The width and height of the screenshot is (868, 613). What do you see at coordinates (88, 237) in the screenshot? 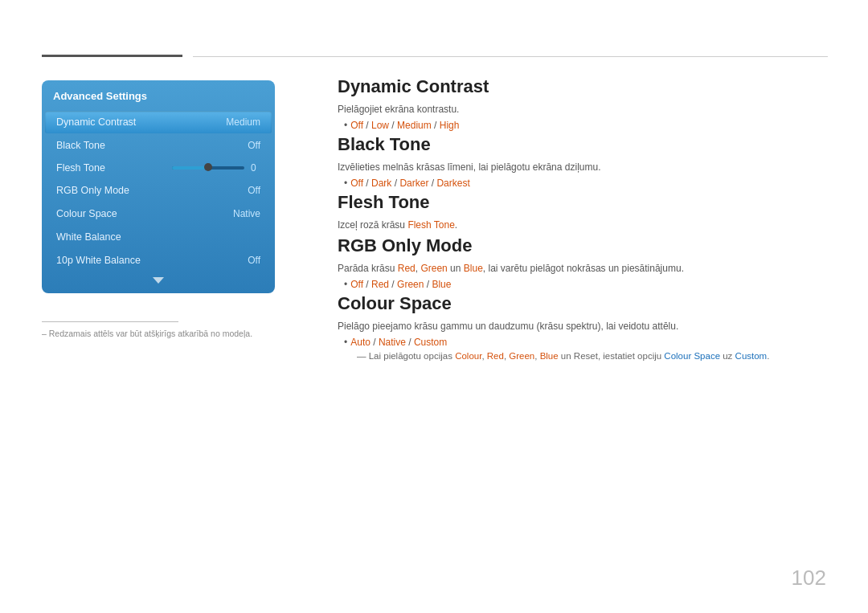
I see `white-balance-label: White Balance` at bounding box center [88, 237].